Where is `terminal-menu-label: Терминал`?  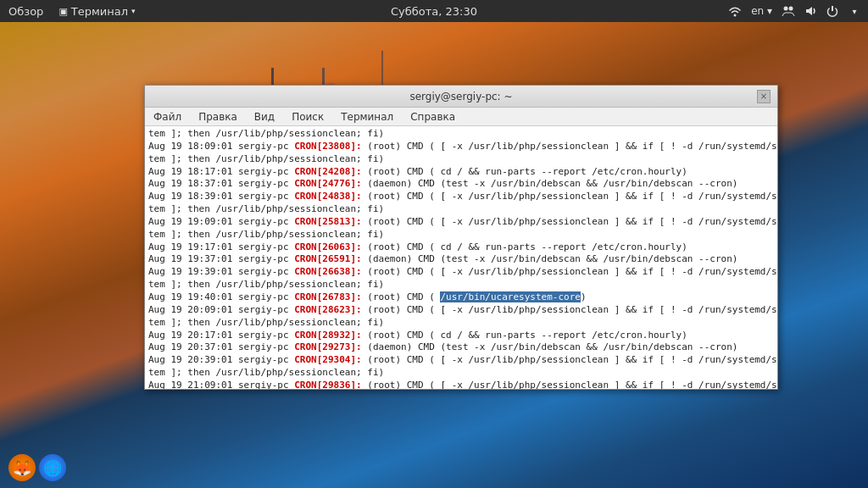 terminal-menu-label: Терминал is located at coordinates (100, 12).